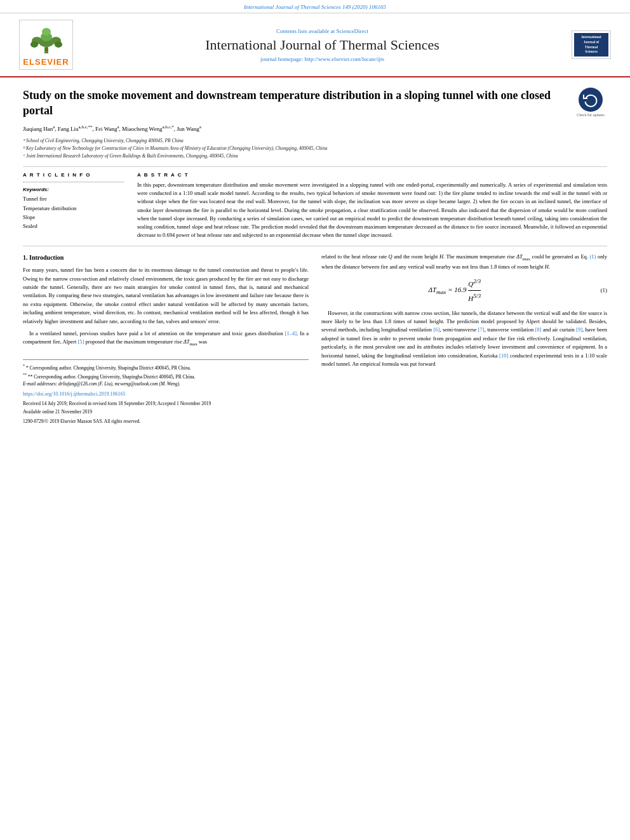 This screenshot has height=840, width=630. I want to click on abstract-heading: A B S T R A C T, so click(372, 175).